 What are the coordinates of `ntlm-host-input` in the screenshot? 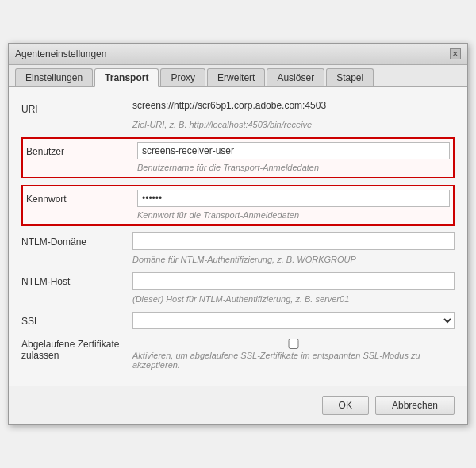 It's located at (294, 281).